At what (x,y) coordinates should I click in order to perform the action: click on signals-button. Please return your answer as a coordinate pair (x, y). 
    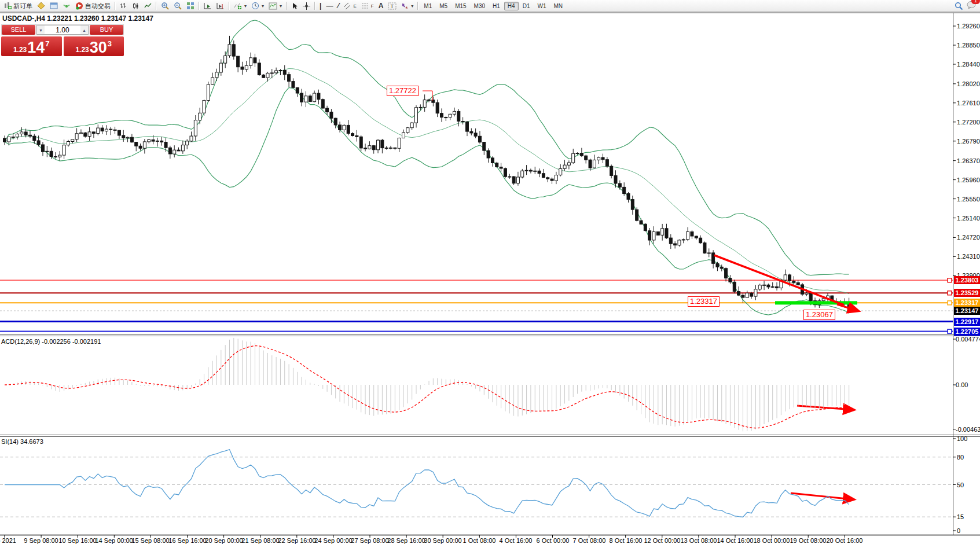
    Looking at the image, I should click on (67, 6).